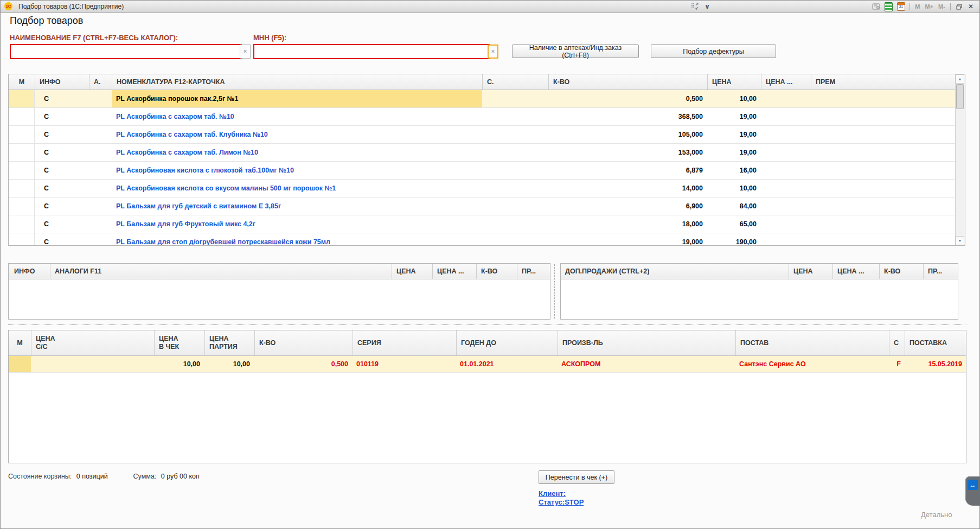  I want to click on analogs-header: ИНФО АНАЛОГИ F11 ЦЕНА ЦЕНА ... К-ВО ПР..…, so click(279, 271).